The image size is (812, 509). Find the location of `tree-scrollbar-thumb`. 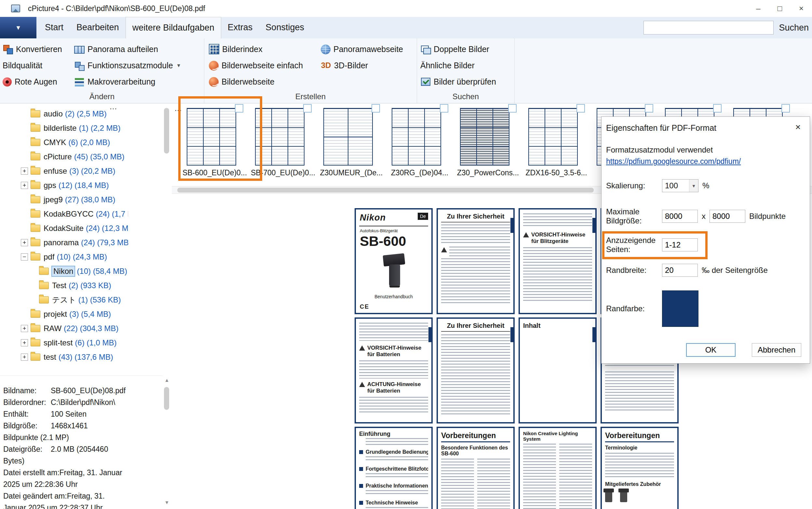

tree-scrollbar-thumb is located at coordinates (166, 131).